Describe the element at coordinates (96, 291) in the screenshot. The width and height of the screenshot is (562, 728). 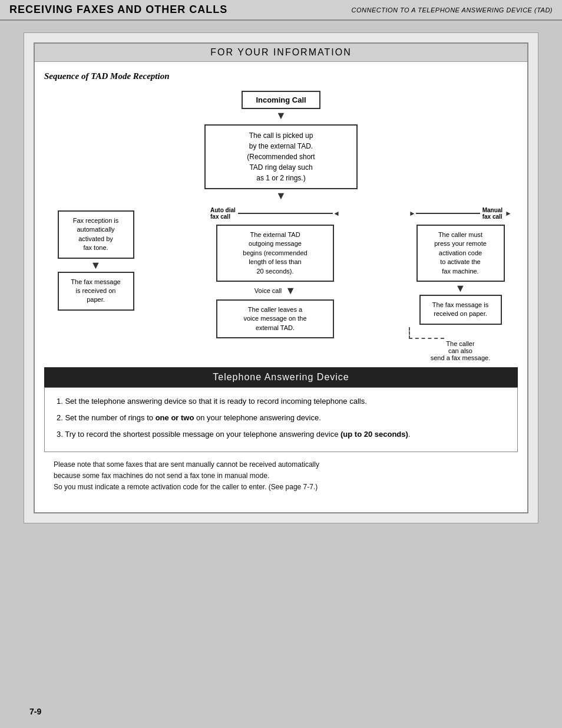
I see `fax-message-paper-box: The fax messageis received onpaper.` at that location.